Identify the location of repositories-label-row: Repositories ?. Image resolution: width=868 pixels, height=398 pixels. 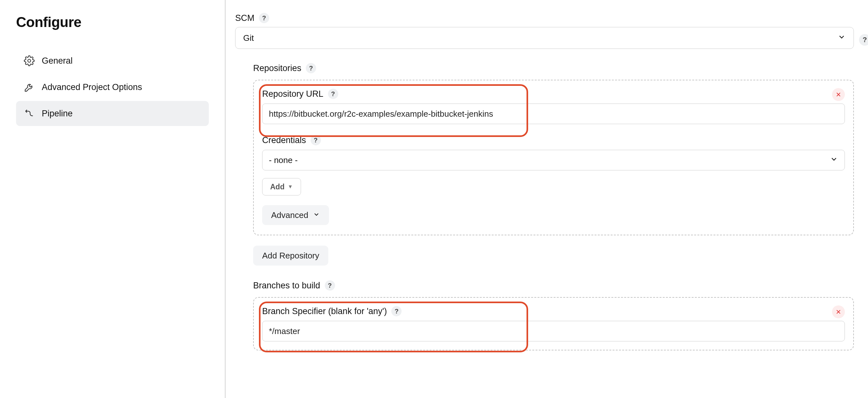
(553, 68).